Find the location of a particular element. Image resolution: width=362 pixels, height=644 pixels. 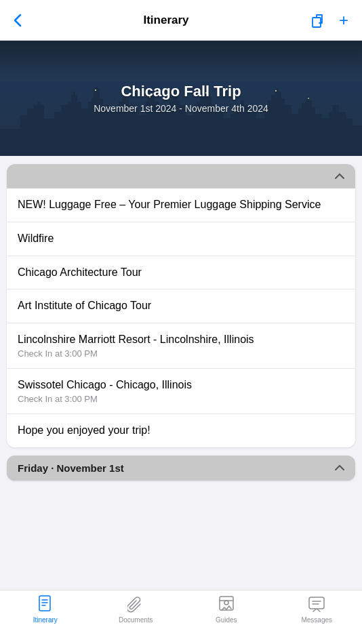

section-header is located at coordinates (181, 176).